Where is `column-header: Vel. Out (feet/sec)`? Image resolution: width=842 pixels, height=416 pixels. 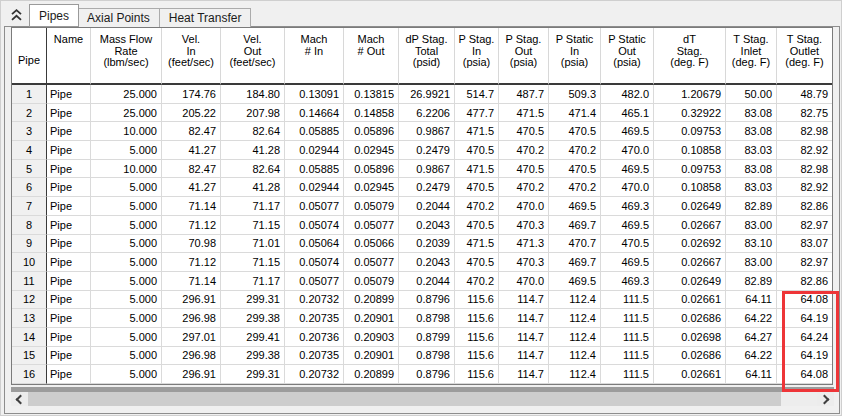
column-header: Vel. Out (feet/sec) is located at coordinates (253, 56).